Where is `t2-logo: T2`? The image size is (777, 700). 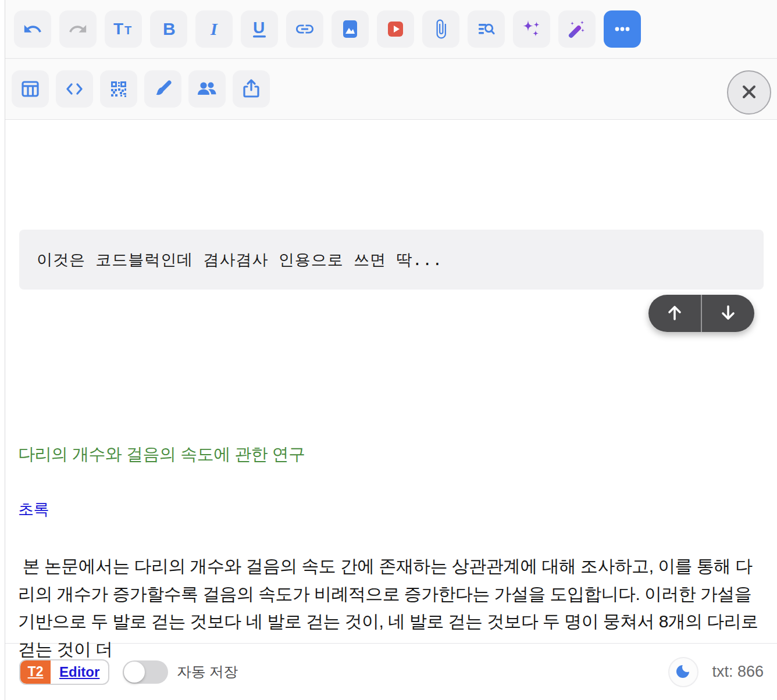 t2-logo: T2 is located at coordinates (35, 672).